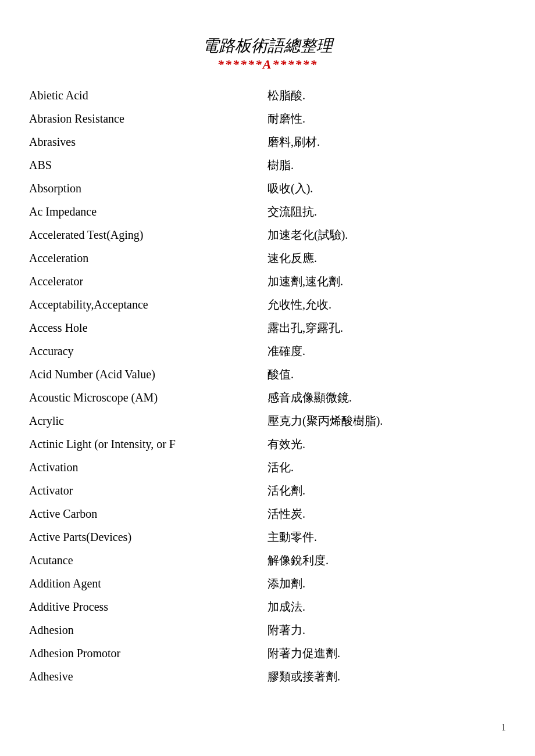  I want to click on english-term: Access Hole, so click(148, 328).